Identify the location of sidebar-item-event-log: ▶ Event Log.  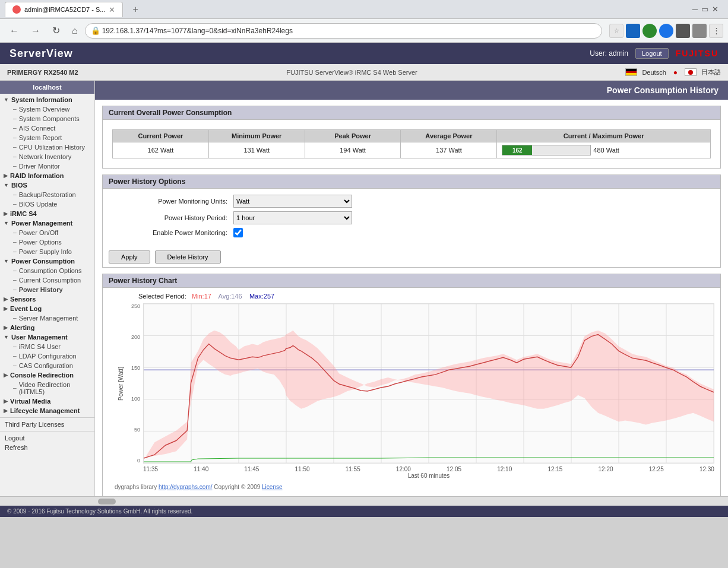
(48, 309).